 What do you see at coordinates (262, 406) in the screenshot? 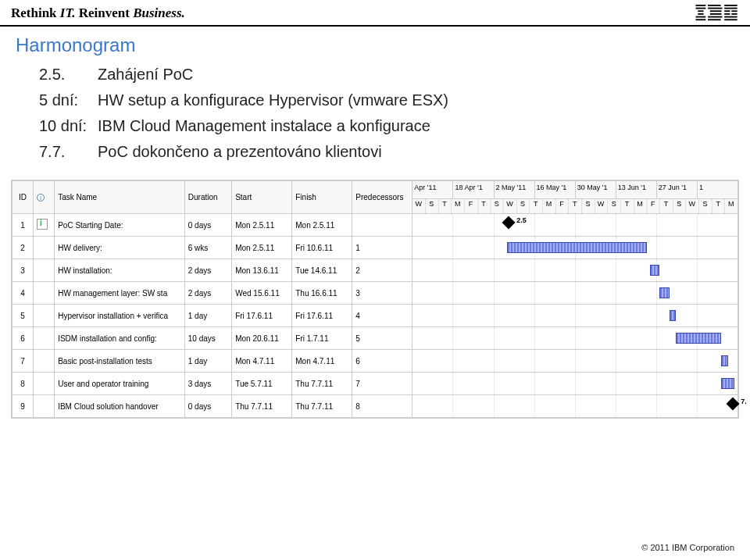
I see `cell-start: Thu 7.7.11` at bounding box center [262, 406].